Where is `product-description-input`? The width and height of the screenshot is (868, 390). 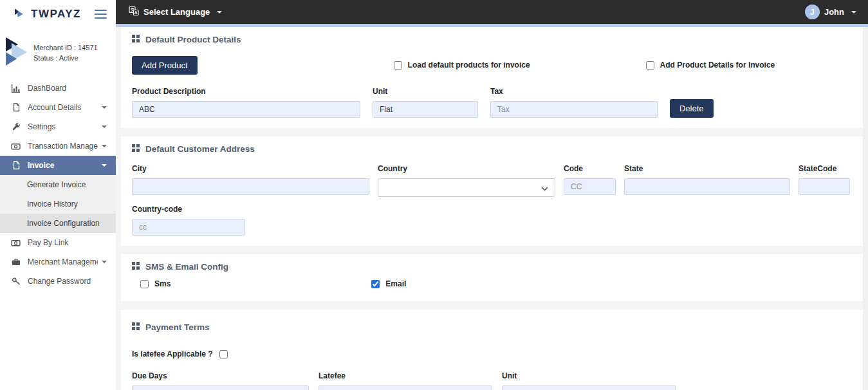 product-description-input is located at coordinates (246, 109).